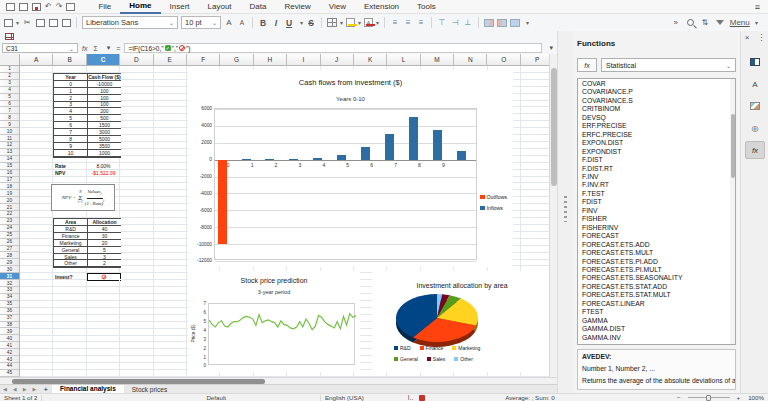 The image size is (768, 401). Describe the element at coordinates (10, 118) in the screenshot. I see `row-header-8: 8` at that location.